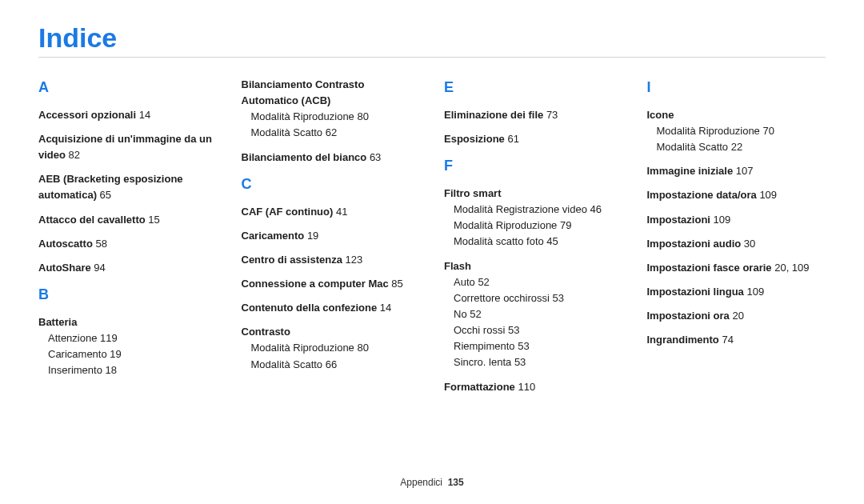 This screenshot has width=864, height=504. What do you see at coordinates (534, 242) in the screenshot?
I see `entry-sub: Modalità scatto foto 45` at bounding box center [534, 242].